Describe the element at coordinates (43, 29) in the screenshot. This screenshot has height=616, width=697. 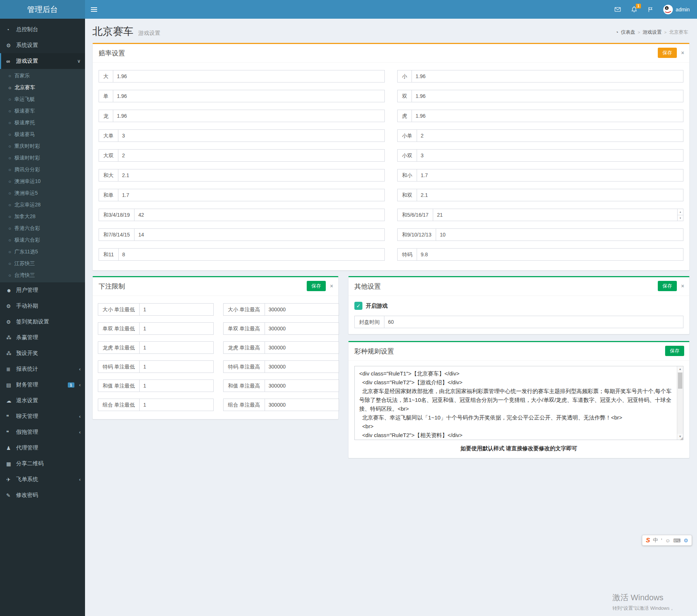
I see `sidebar-item: ◔总控制台` at that location.